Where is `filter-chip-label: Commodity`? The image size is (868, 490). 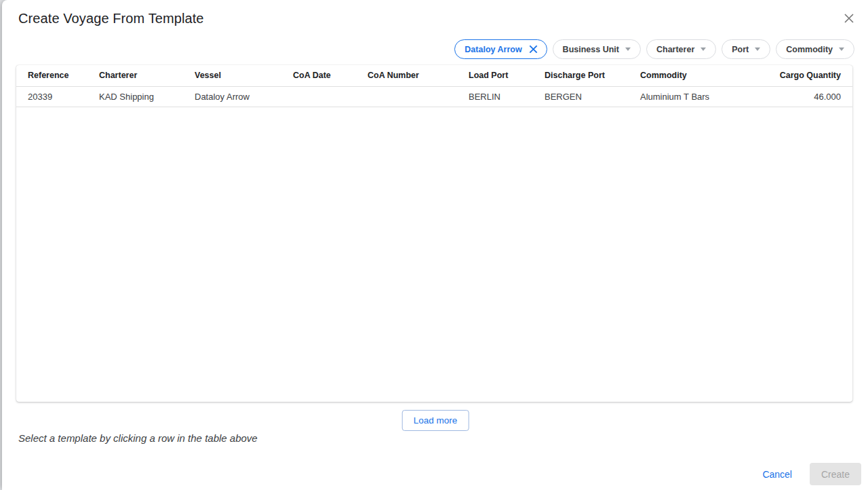
filter-chip-label: Commodity is located at coordinates (810, 50).